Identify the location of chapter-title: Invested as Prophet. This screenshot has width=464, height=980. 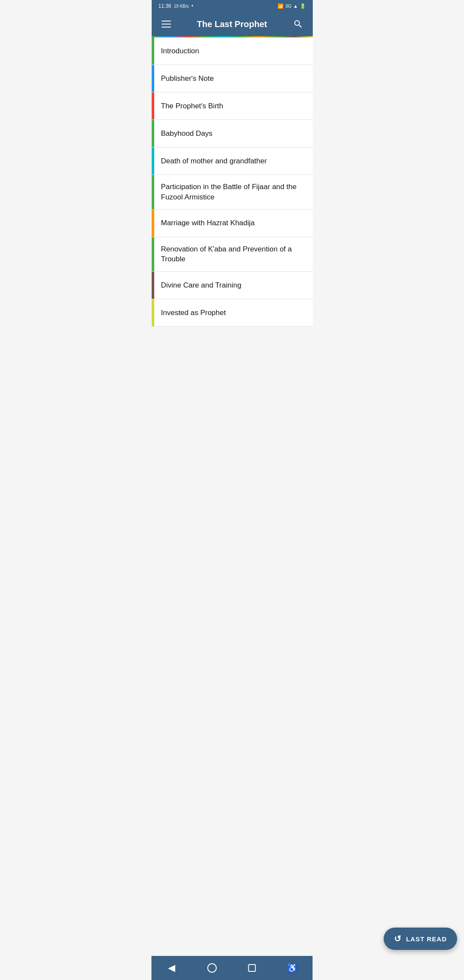
(234, 313).